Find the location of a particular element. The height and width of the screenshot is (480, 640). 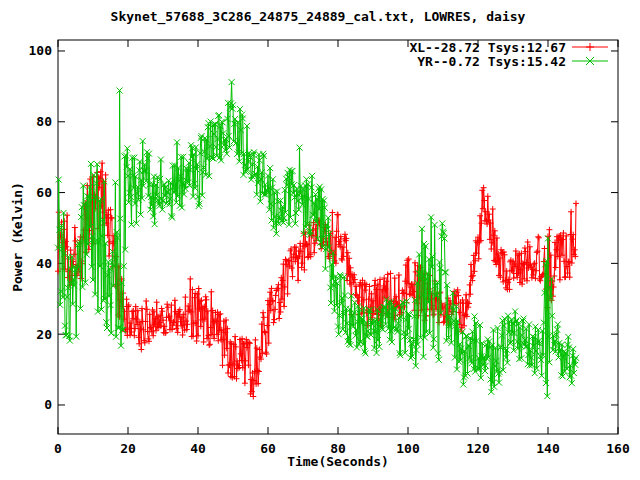

legend-label: YR--0.72 Tsys:15.42 is located at coordinates (492, 62).